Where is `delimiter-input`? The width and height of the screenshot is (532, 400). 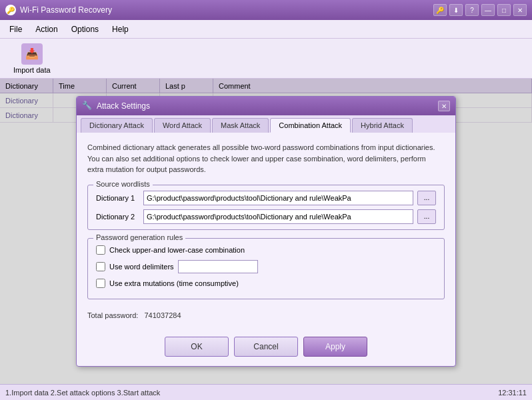 delimiter-input is located at coordinates (218, 267).